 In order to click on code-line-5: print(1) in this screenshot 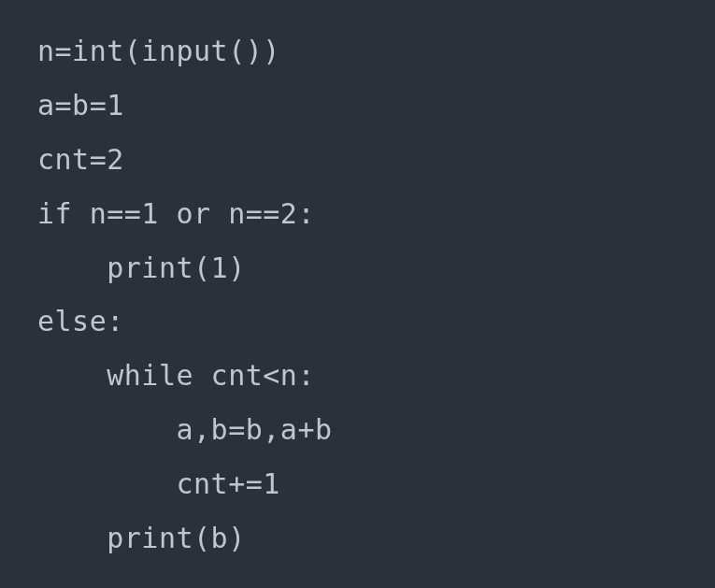, I will do `click(357, 268)`.